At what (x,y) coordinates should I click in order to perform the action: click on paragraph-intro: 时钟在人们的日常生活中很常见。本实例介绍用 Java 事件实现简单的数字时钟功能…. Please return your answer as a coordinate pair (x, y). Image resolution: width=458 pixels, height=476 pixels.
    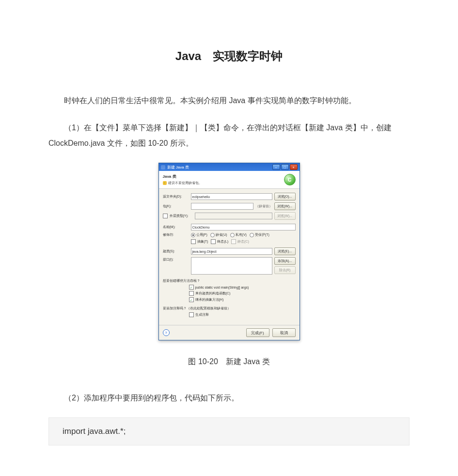
    Looking at the image, I should click on (229, 101).